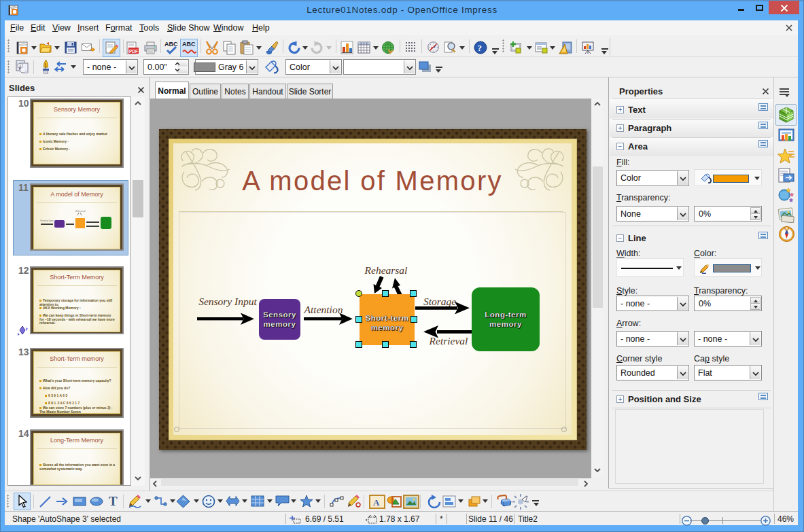 Image resolution: width=804 pixels, height=532 pixels. I want to click on svg-text: N, so click(787, 228).